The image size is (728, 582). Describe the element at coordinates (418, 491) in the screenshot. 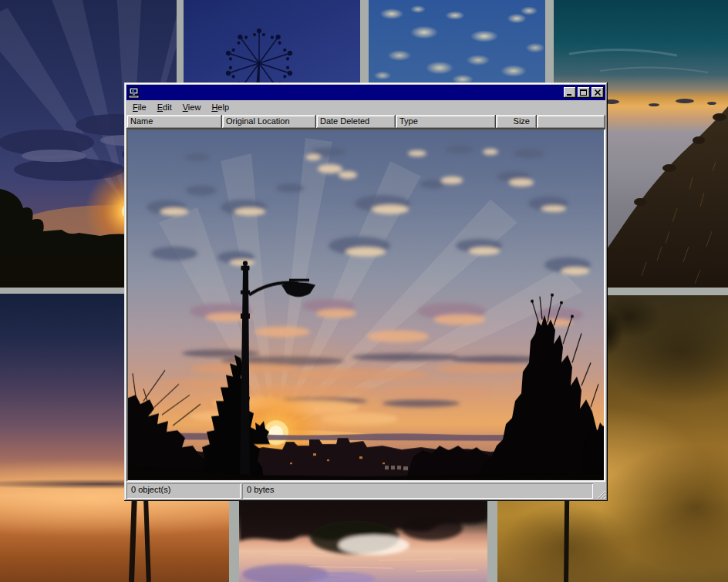

I see `status-total-size: 0 bytes` at that location.